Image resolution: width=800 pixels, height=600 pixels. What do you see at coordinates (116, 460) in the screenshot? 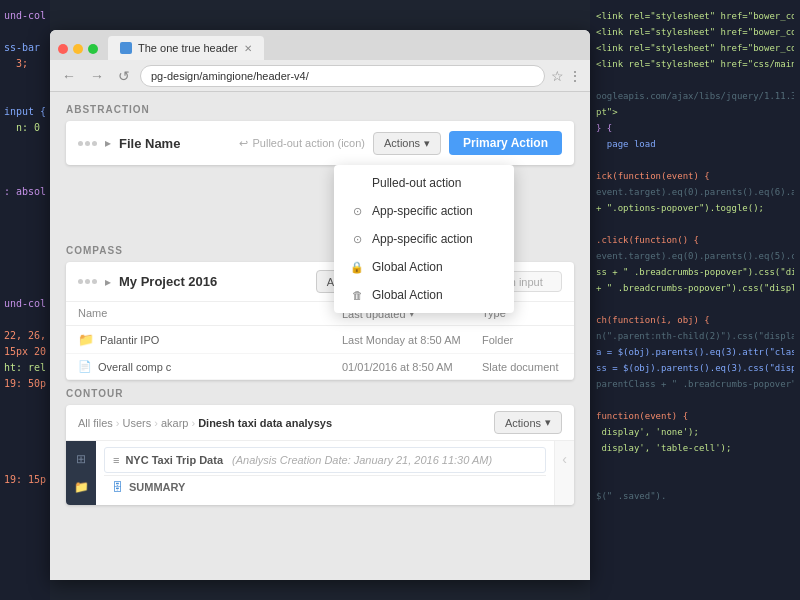
I see `file-lines-icon: ≡` at bounding box center [116, 460].